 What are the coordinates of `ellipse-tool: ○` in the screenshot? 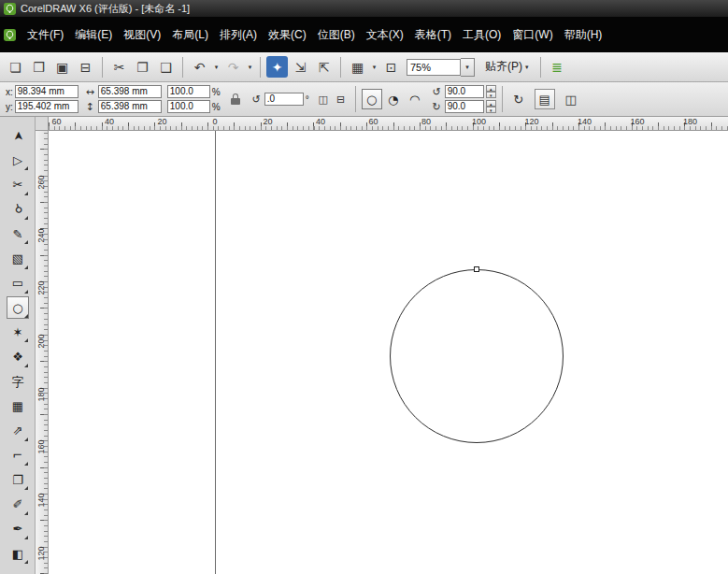 It's located at (18, 308).